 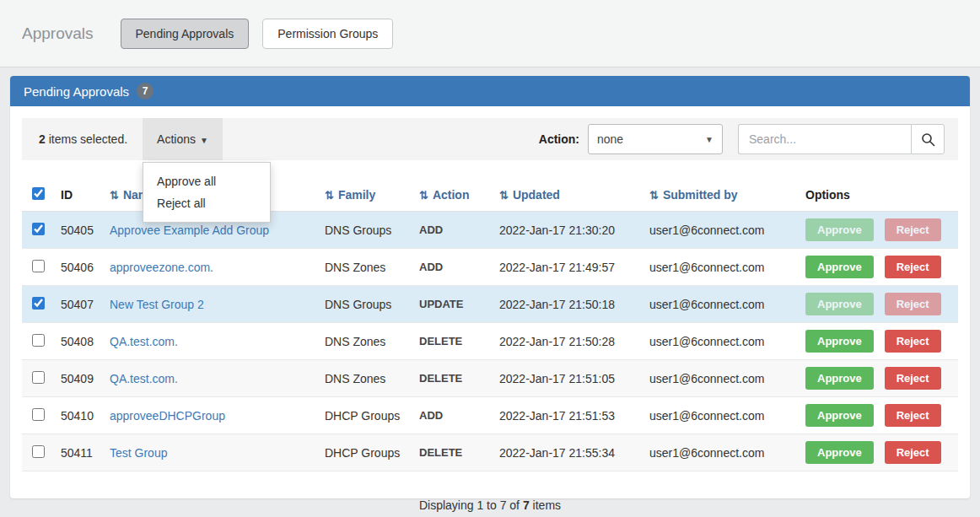 What do you see at coordinates (78, 416) in the screenshot?
I see `row-id: 50410` at bounding box center [78, 416].